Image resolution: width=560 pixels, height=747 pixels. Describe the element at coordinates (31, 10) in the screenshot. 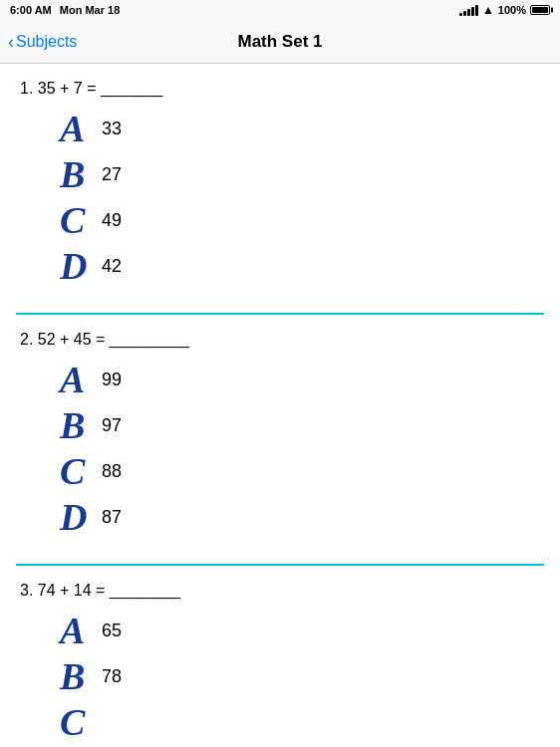

I see `status-time: 6:00 AM` at that location.